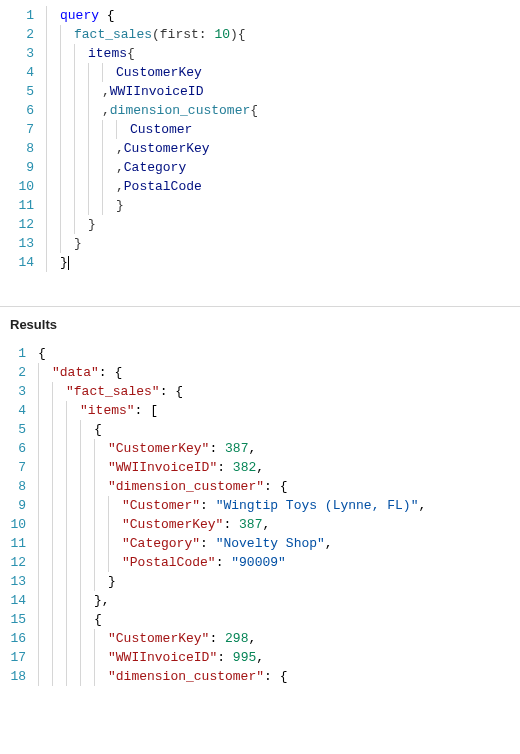 The height and width of the screenshot is (754, 520). Describe the element at coordinates (260, 392) in the screenshot. I see `code-line: 3"fact_sales": {` at that location.